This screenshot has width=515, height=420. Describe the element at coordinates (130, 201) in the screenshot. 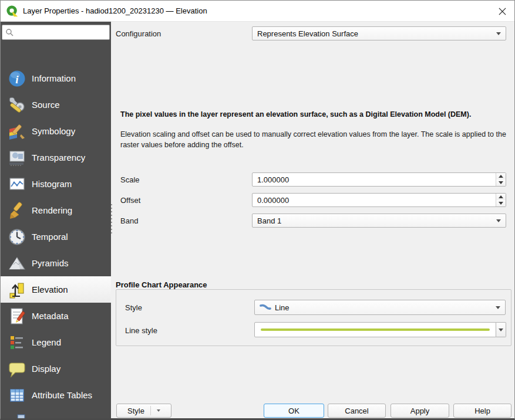

I see `offset-label: Offset` at that location.